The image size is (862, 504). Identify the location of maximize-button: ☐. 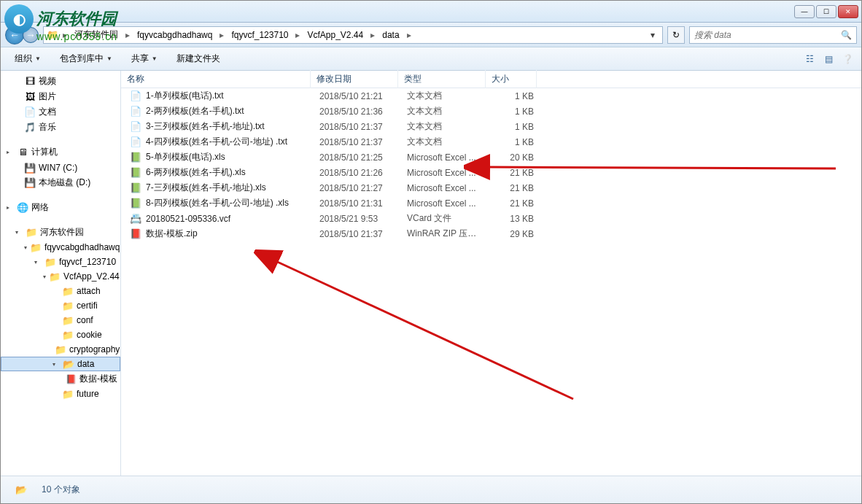
(826, 12).